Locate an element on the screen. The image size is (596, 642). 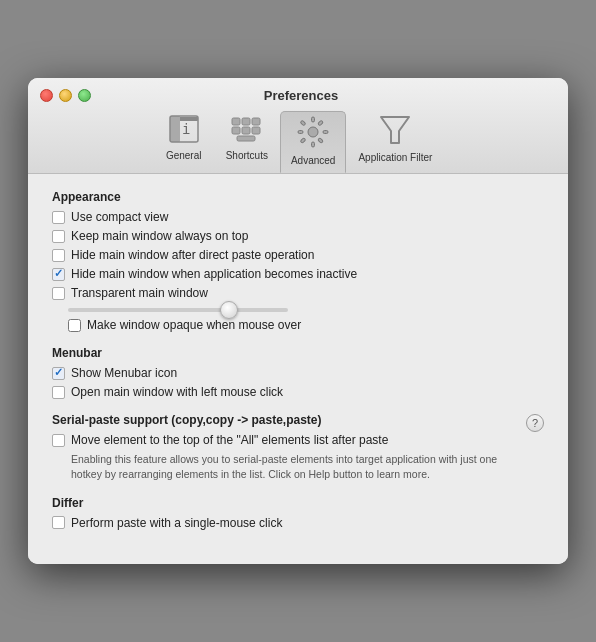
opacity-slider is located at coordinates (178, 310).